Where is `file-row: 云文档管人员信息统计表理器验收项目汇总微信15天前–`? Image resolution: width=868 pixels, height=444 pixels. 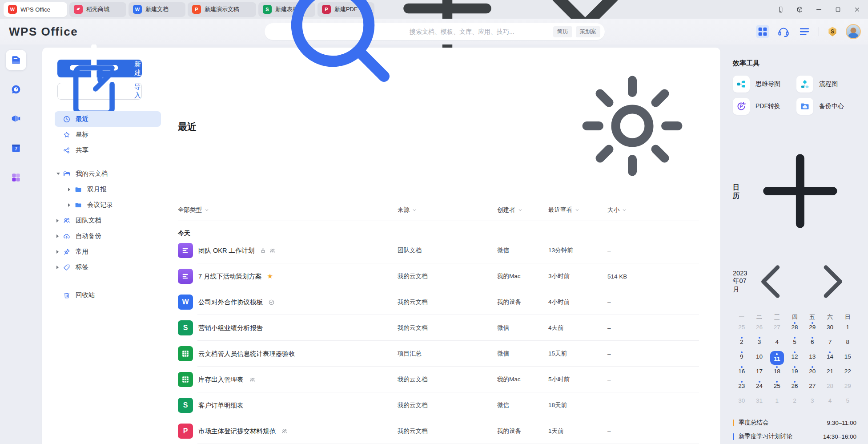
file-row: 云文档管人员信息统计表理器验收项目汇总微信15天前– is located at coordinates (438, 354).